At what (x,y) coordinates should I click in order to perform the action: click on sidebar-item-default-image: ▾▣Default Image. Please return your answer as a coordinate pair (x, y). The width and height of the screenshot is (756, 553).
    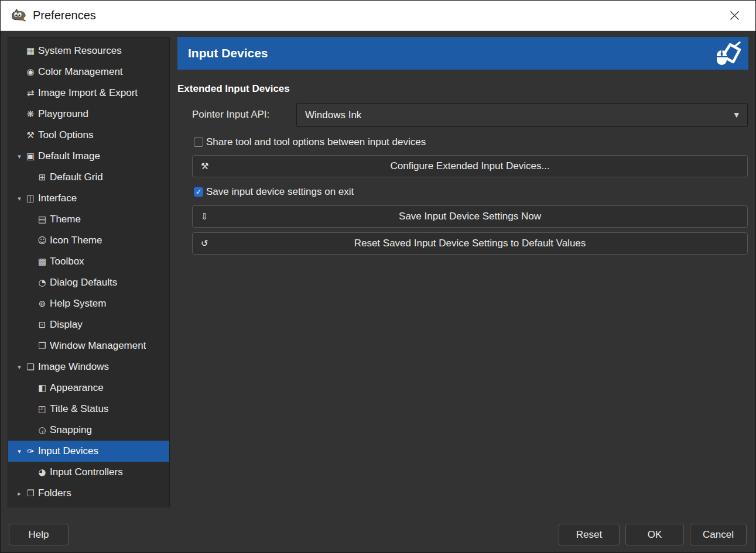
    Looking at the image, I should click on (89, 156).